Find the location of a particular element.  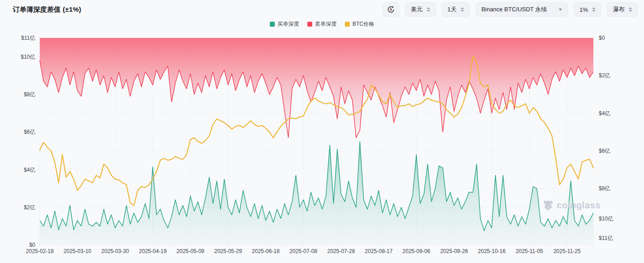

svg-text: 2025-07-28 is located at coordinates (341, 251).